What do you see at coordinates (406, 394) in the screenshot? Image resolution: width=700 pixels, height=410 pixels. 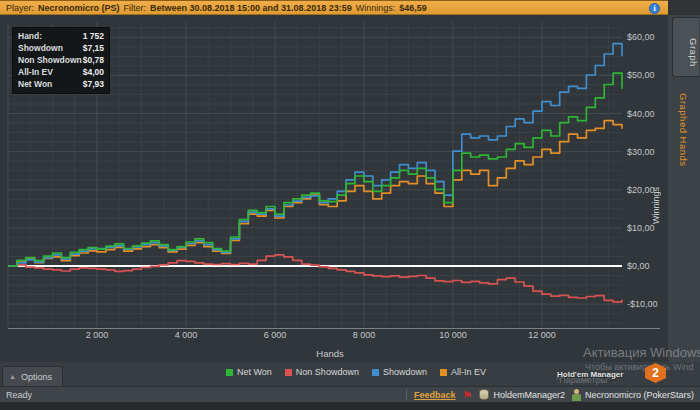 I see `separator` at bounding box center [406, 394].